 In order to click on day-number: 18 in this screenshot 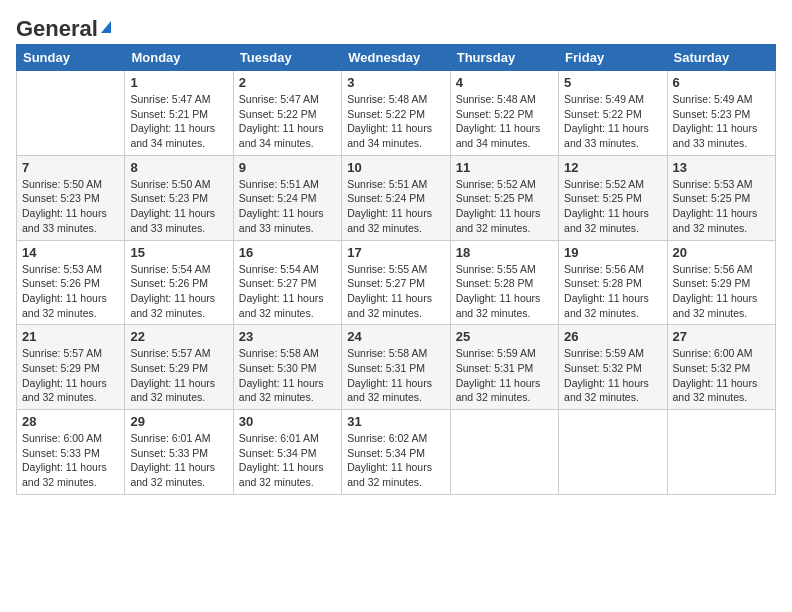, I will do `click(504, 252)`.